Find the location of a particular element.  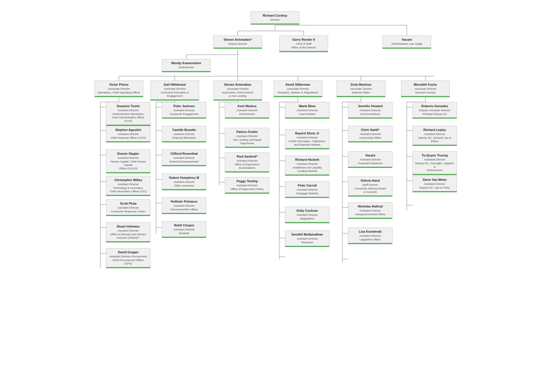

steve-van-meter-node: Steve Van Meter Assistant DirectorDeputy… is located at coordinates (435, 184).